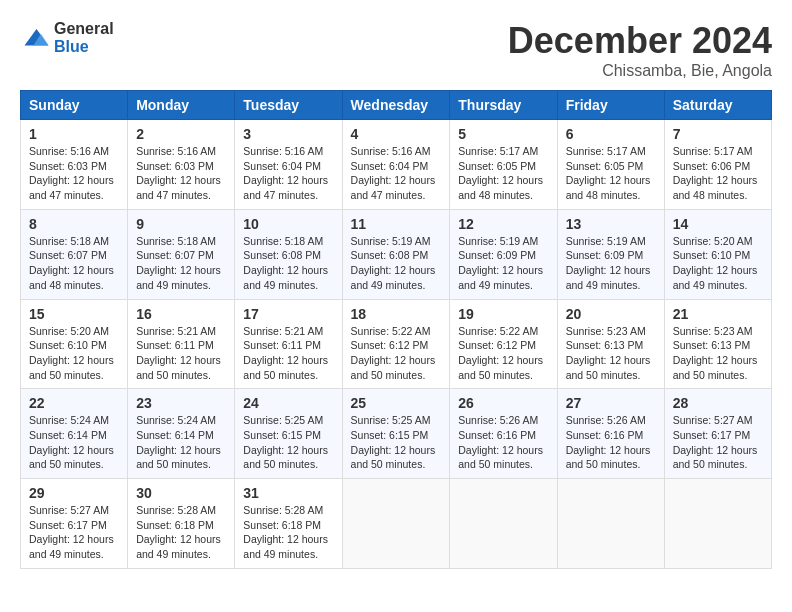  I want to click on day-number: 22, so click(74, 403).